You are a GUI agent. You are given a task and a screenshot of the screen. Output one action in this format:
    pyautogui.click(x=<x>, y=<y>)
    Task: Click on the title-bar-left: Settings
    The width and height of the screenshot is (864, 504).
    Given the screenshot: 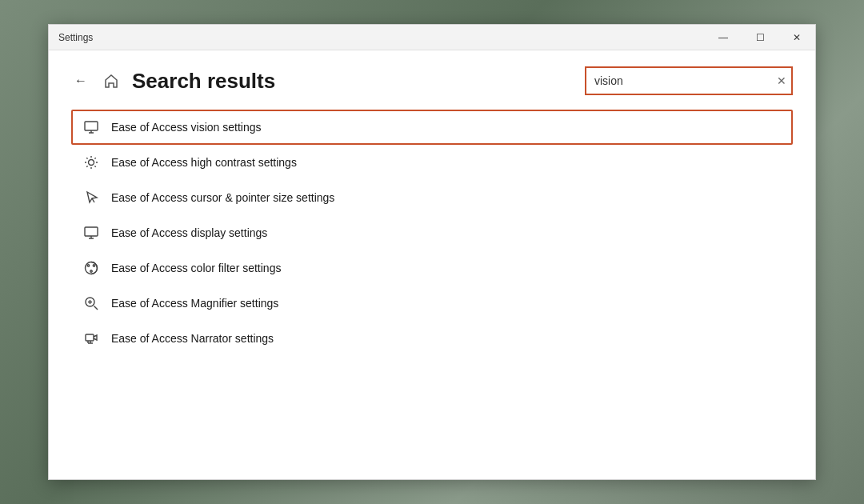 What is the action you would take?
    pyautogui.click(x=75, y=38)
    